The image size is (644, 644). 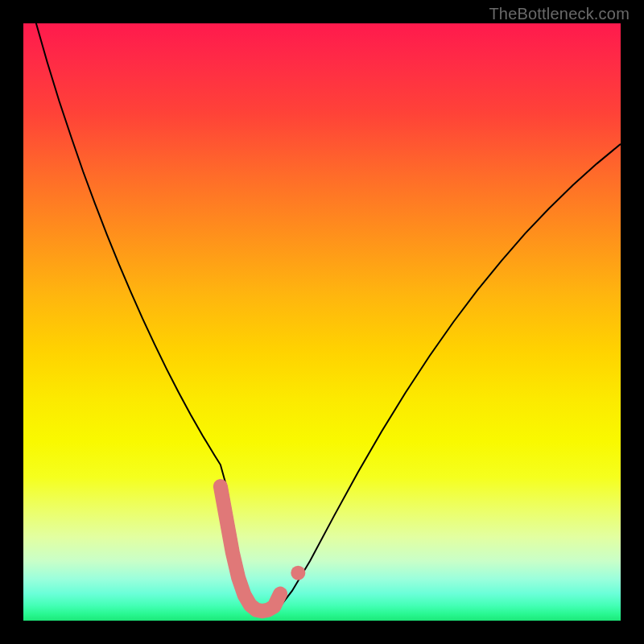 What do you see at coordinates (250, 549) in the screenshot?
I see `series-marker-thick` at bounding box center [250, 549].